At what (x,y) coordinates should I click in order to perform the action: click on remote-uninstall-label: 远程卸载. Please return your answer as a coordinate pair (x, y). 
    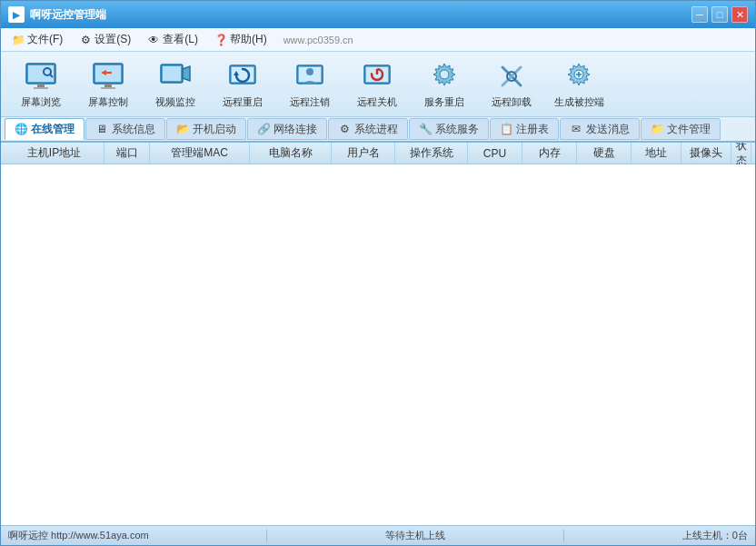
    Looking at the image, I should click on (512, 102).